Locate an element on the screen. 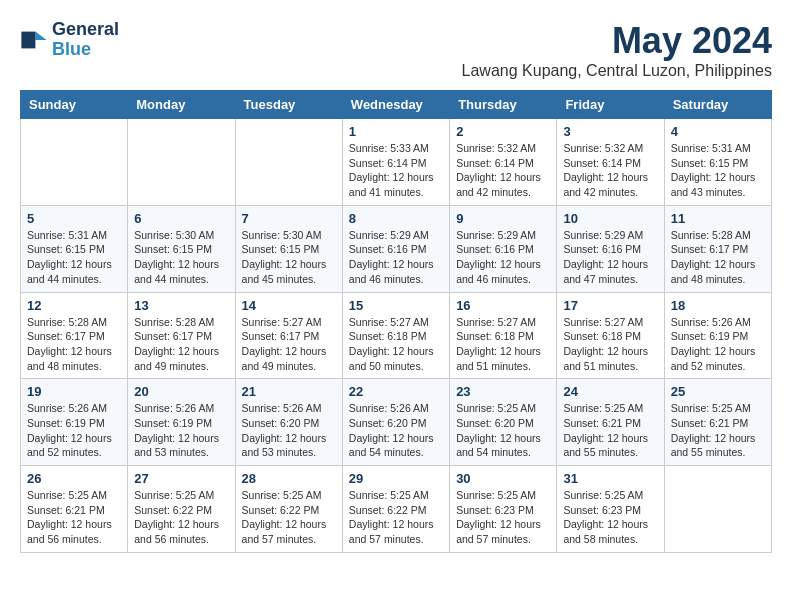  day-number: 22 is located at coordinates (396, 392).